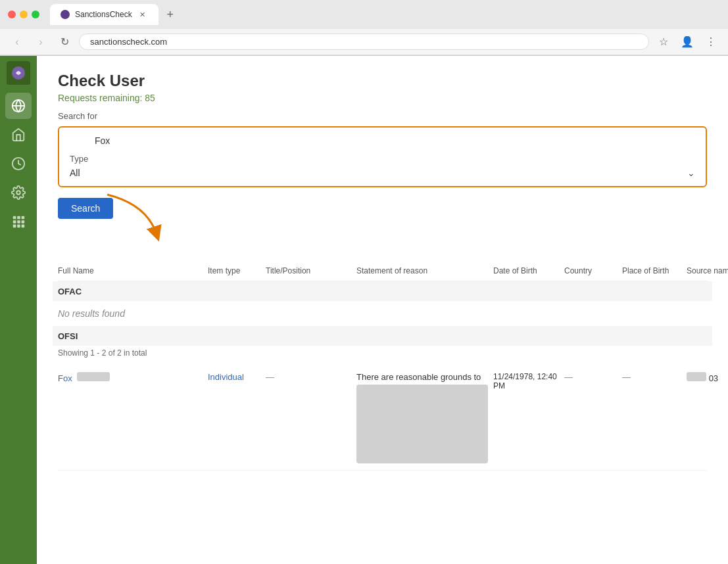  What do you see at coordinates (18, 73) in the screenshot?
I see `sidebar-logo` at bounding box center [18, 73].